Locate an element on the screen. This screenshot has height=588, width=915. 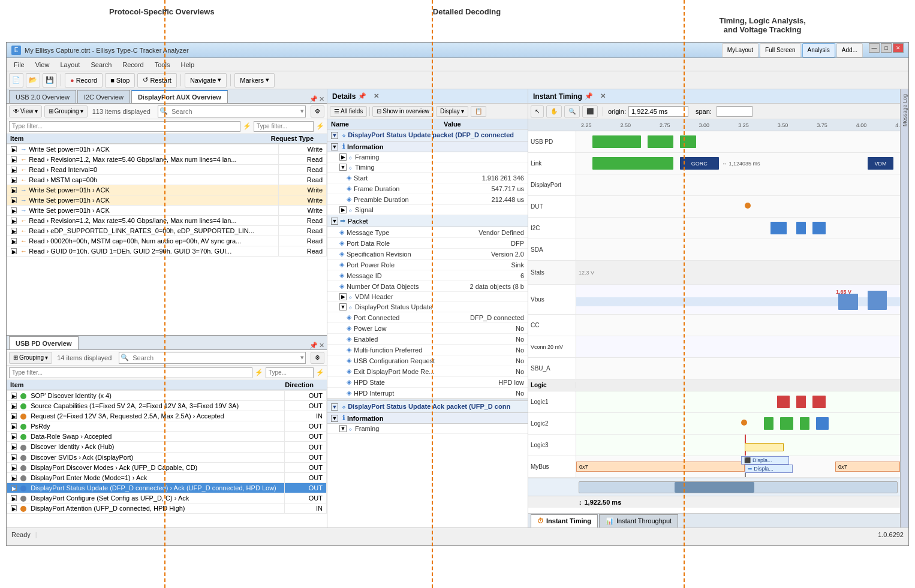
show-in-overview-btn: ⊡ Show in overview is located at coordinates (403, 111).